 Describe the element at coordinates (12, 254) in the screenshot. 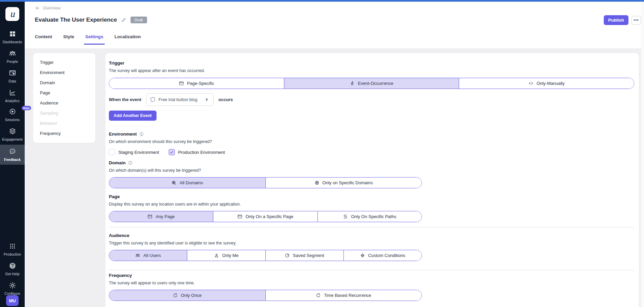

I see `sidebar-item-label: Production` at that location.